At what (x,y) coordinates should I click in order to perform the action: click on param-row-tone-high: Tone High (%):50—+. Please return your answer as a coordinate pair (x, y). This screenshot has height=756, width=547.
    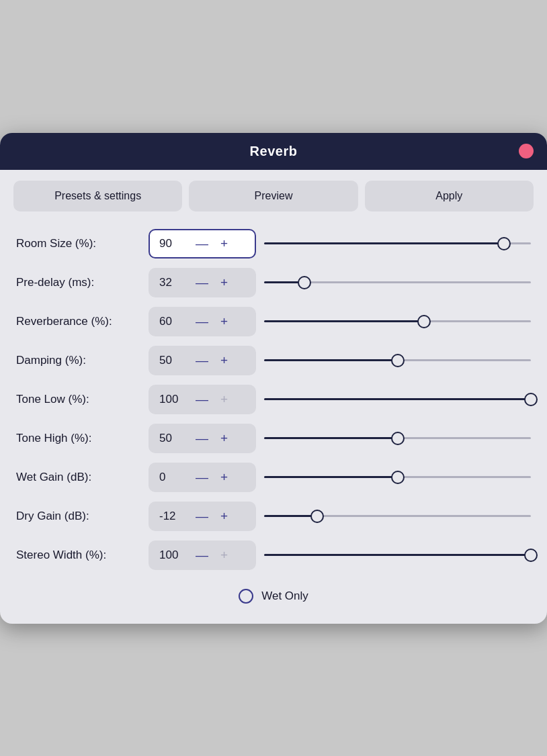
    Looking at the image, I should click on (274, 438).